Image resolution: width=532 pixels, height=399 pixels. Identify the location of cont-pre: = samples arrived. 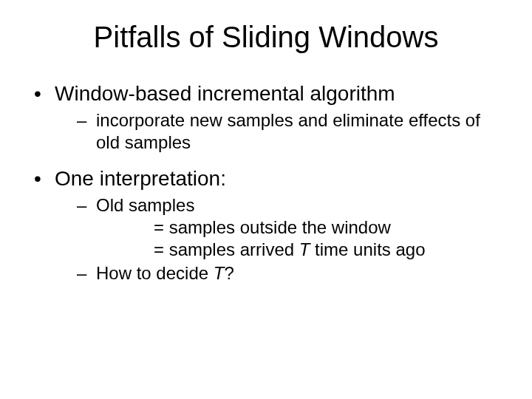
(226, 250).